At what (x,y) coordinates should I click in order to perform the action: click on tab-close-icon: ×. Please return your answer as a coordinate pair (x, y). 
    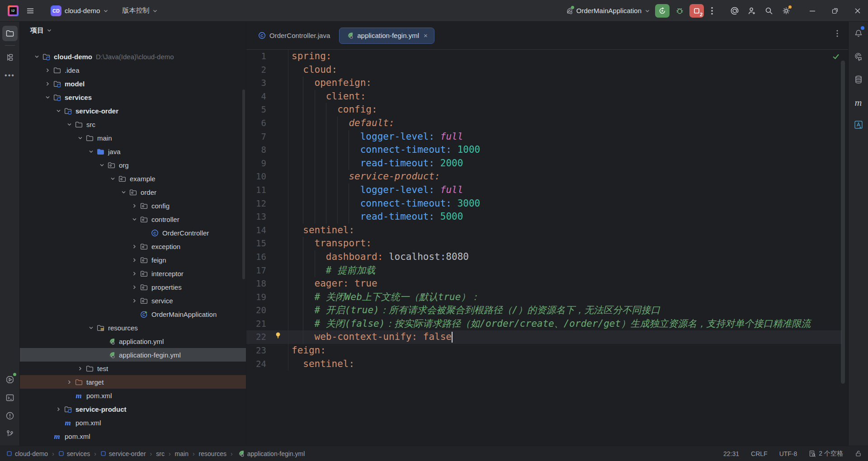
    Looking at the image, I should click on (426, 35).